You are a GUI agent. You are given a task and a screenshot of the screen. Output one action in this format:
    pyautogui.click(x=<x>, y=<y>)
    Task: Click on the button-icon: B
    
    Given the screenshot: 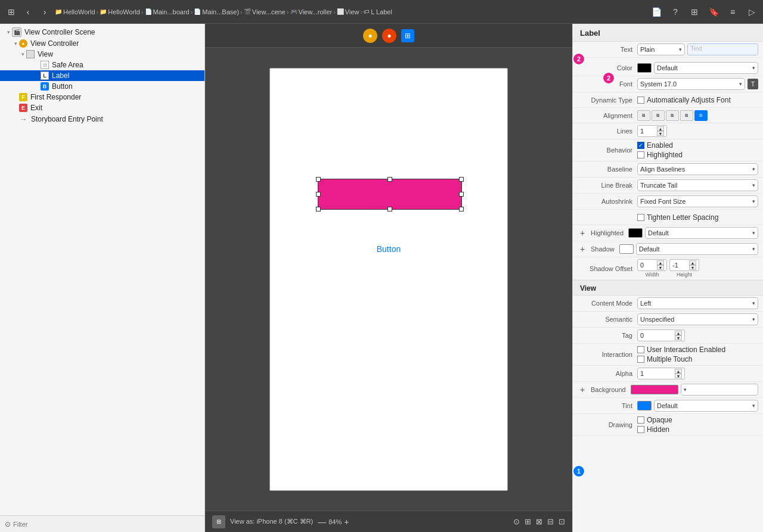 What is the action you would take?
    pyautogui.click(x=45, y=86)
    